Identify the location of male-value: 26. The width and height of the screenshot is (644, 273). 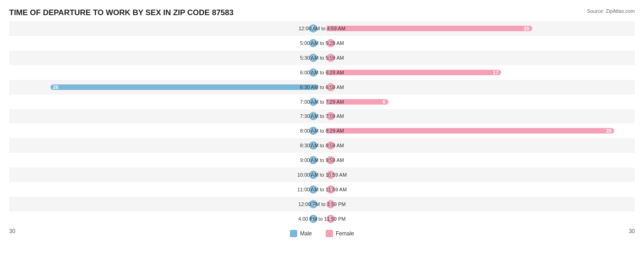
(56, 87).